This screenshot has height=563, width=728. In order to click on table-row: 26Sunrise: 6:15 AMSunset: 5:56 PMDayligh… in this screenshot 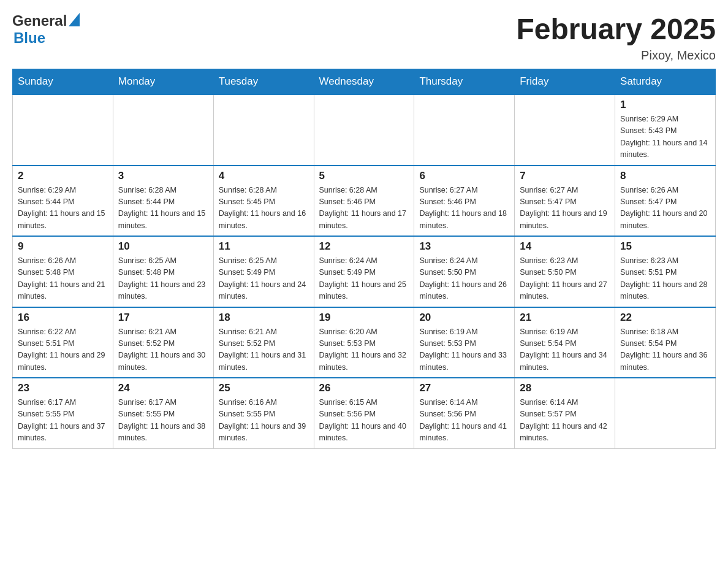, I will do `click(364, 413)`.